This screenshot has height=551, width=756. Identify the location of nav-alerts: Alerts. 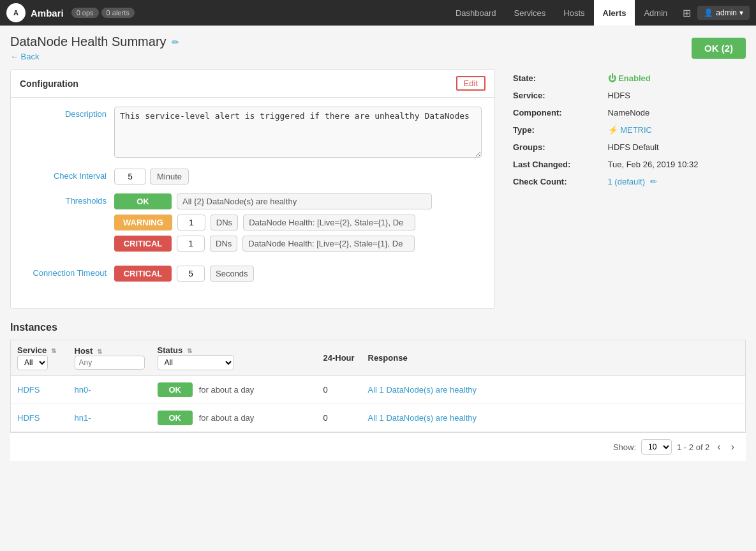
(615, 13).